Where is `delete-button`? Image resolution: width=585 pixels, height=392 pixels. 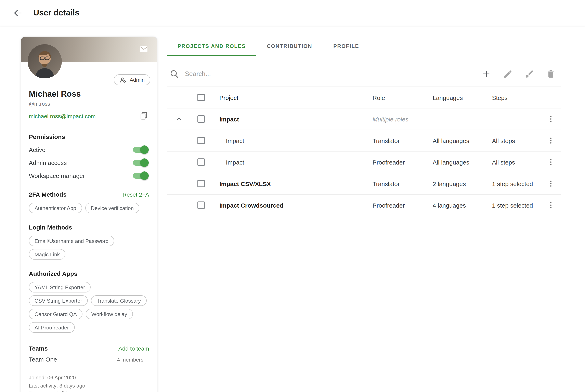
delete-button is located at coordinates (551, 74).